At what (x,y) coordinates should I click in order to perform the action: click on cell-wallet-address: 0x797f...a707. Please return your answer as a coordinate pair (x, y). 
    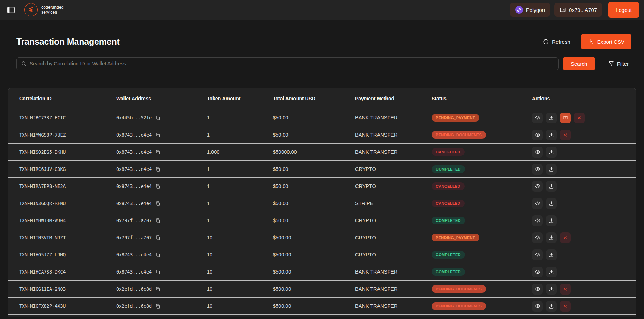
    Looking at the image, I should click on (134, 238).